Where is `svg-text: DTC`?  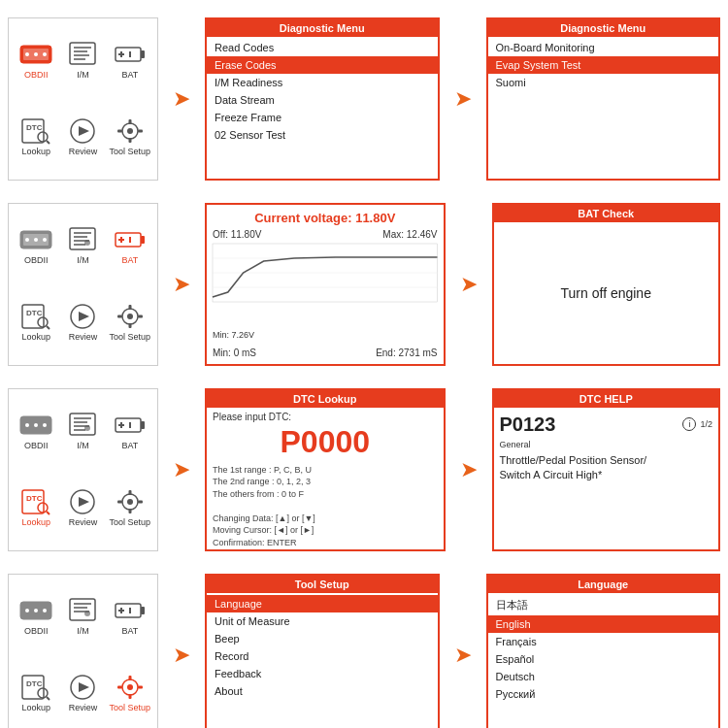 svg-text: DTC is located at coordinates (35, 499).